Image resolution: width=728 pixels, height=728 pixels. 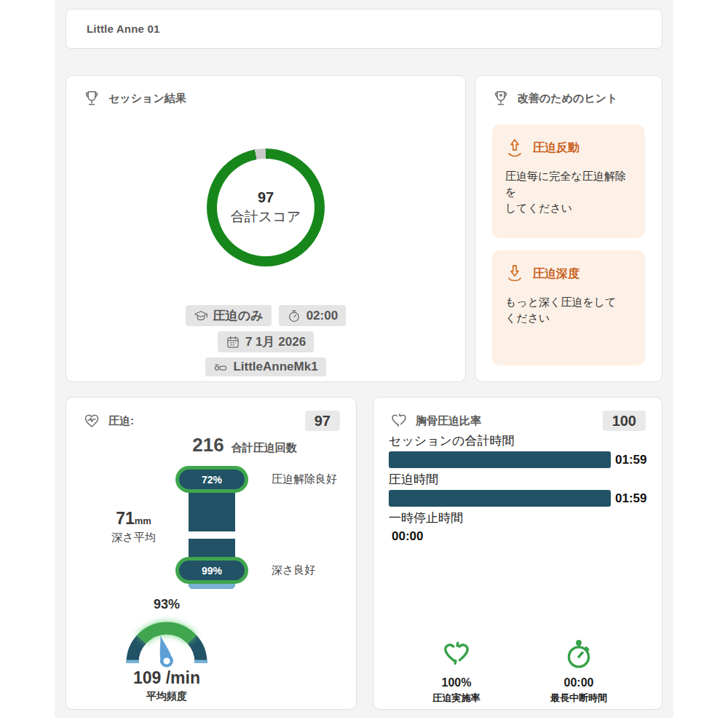 I want to click on total-score-label: 合計スコア, so click(x=266, y=217).